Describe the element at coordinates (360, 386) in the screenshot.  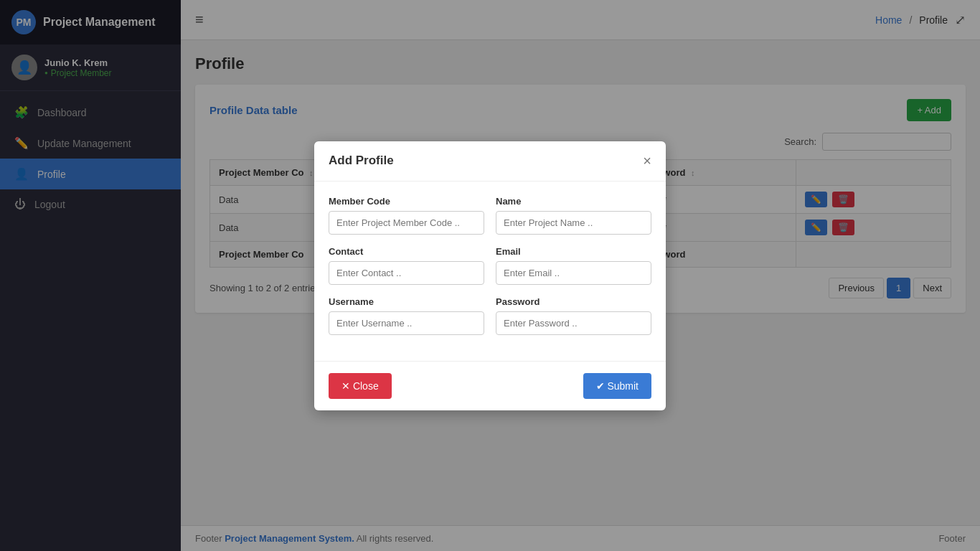
I see `modal-close-modal-button: ✕ Close` at that location.